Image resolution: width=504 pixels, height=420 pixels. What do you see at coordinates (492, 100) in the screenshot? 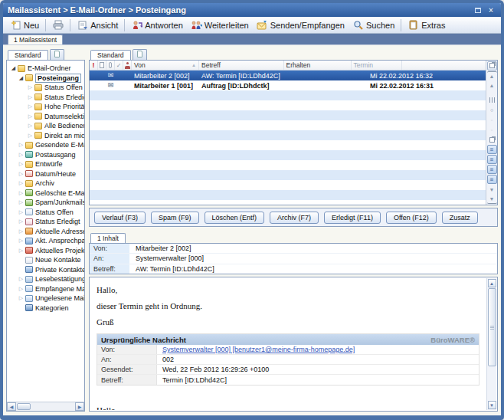
I see `columns-icon` at bounding box center [492, 100].